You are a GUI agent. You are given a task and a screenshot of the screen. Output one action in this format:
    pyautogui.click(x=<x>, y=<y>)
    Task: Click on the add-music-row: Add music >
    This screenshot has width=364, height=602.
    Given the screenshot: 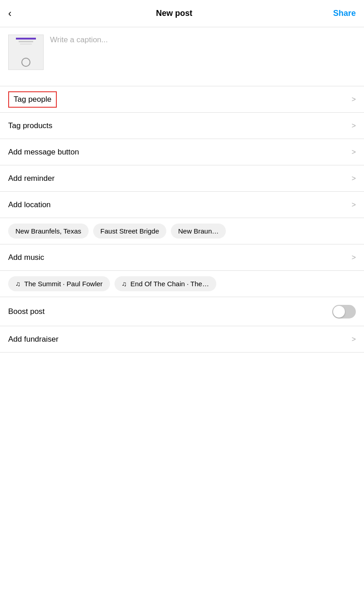 What is the action you would take?
    pyautogui.click(x=182, y=258)
    